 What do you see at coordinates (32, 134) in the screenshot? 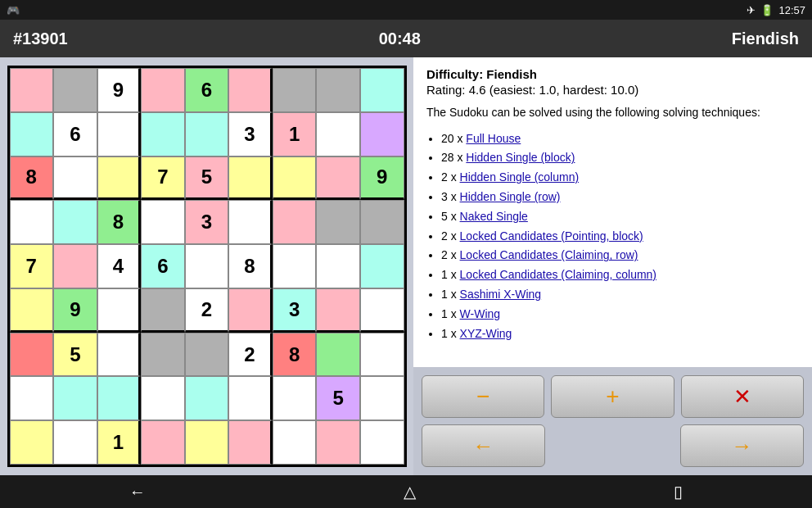
I see `cell-r1-c0` at bounding box center [32, 134].